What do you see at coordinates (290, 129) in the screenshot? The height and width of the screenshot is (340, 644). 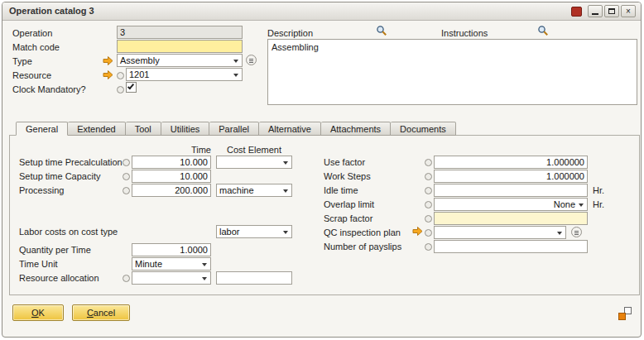 I see `tab-alternative: Alternative` at bounding box center [290, 129].